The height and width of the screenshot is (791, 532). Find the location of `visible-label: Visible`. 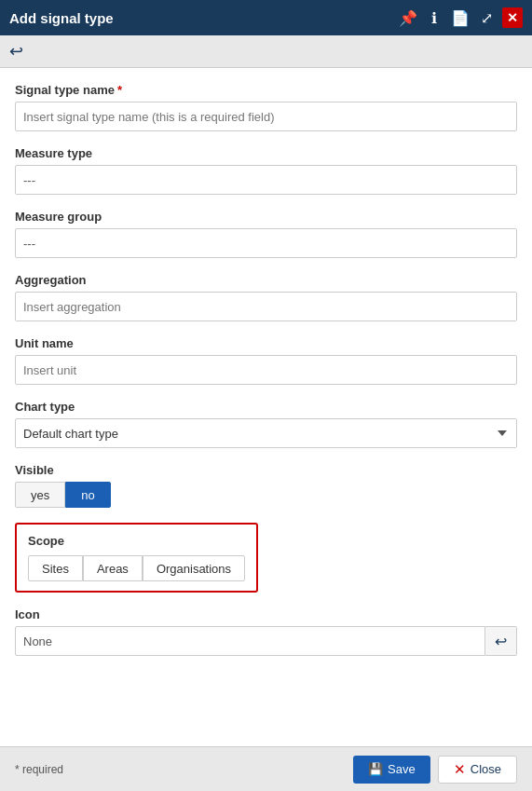

visible-label: Visible is located at coordinates (266, 470).